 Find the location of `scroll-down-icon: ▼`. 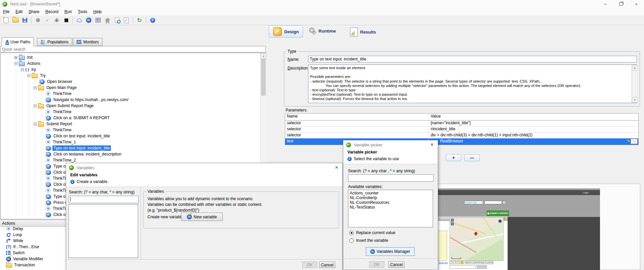

scroll-down-icon: ▼ is located at coordinates (635, 100).